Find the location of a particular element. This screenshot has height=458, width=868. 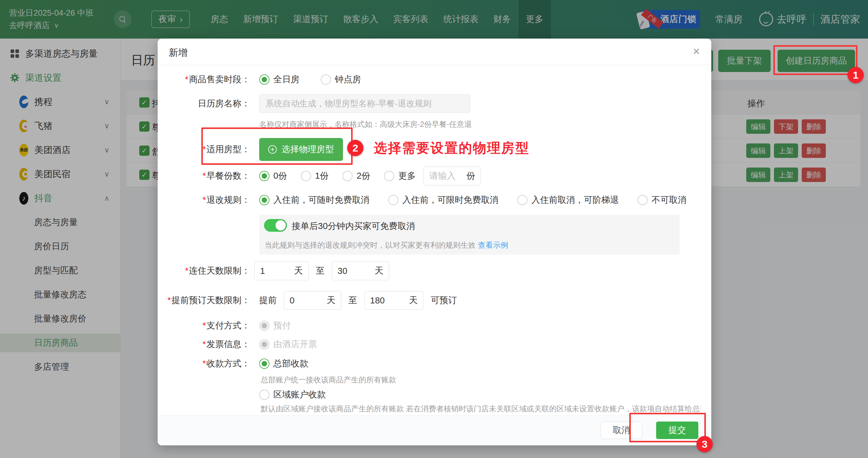

advance-min-input: 0天 is located at coordinates (313, 300).